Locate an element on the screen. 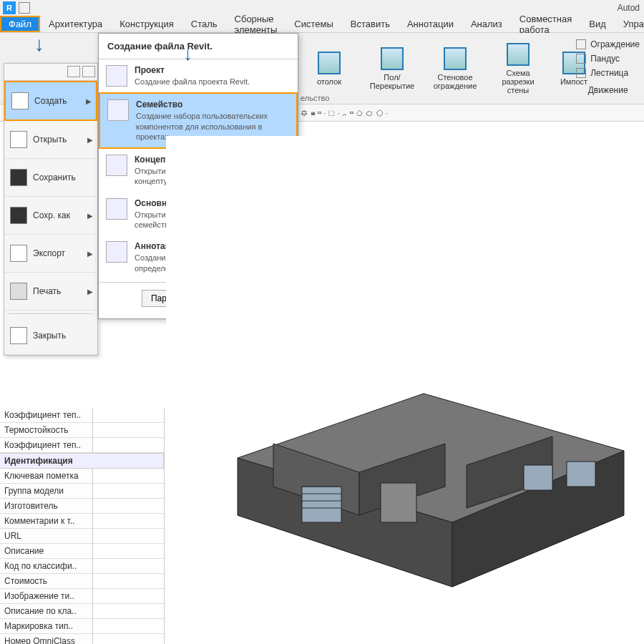 The image size is (644, 644). ribbon-floor-label: Пол/Перекрытие is located at coordinates (392, 82).